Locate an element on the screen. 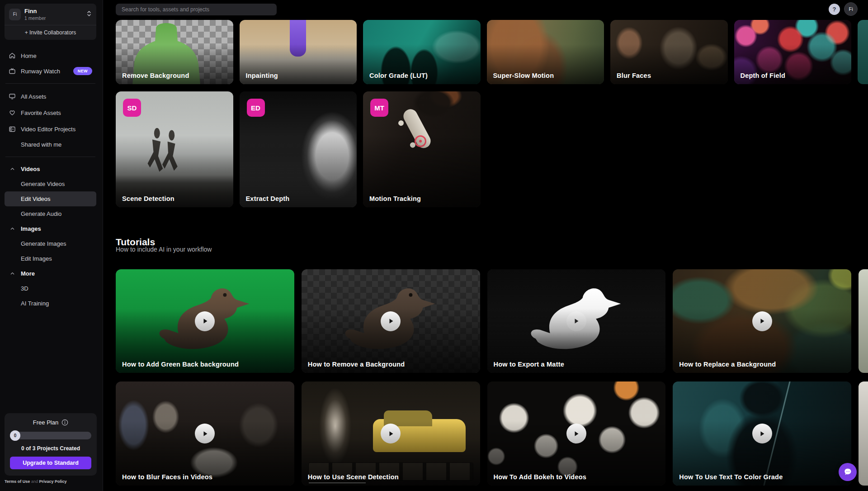 The height and width of the screenshot is (491, 868). tutorial-card-label: How to Add Green Back background is located at coordinates (180, 364).